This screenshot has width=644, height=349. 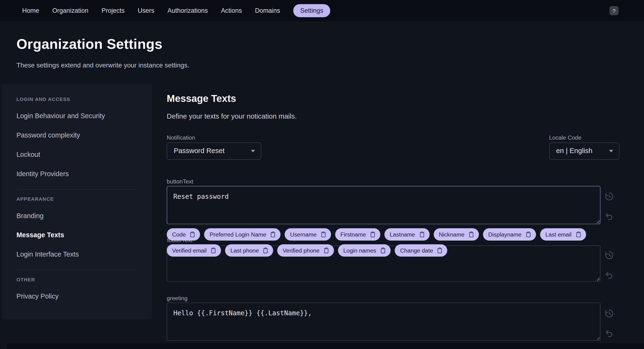 What do you see at coordinates (90, 44) in the screenshot?
I see `page-title: Organization Settings` at bounding box center [90, 44].